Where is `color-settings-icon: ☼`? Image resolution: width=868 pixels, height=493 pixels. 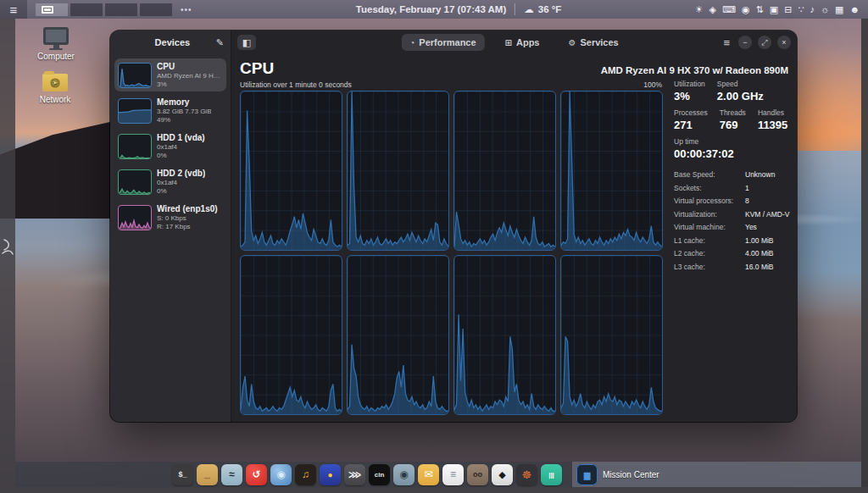 color-settings-icon: ☼ is located at coordinates (825, 10).